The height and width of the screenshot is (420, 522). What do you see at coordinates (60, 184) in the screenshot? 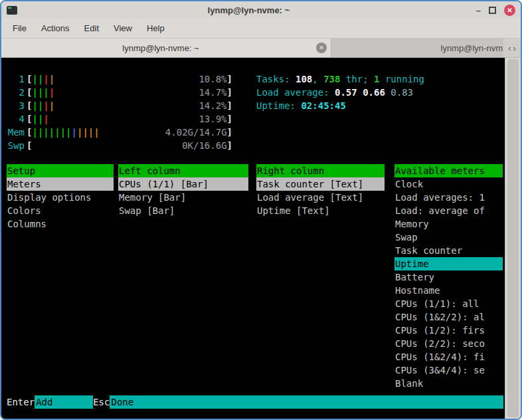
I see `panel-item: Meters` at bounding box center [60, 184].